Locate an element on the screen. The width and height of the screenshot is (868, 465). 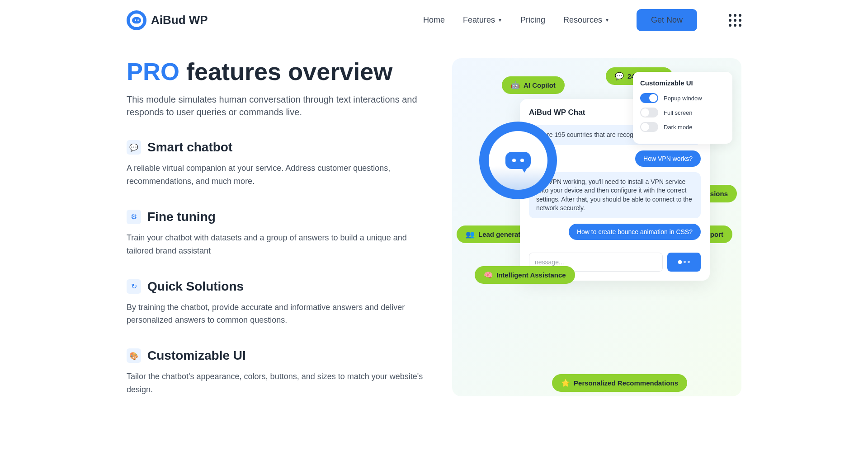
chip-label: Personalized Recommendations is located at coordinates (626, 383).